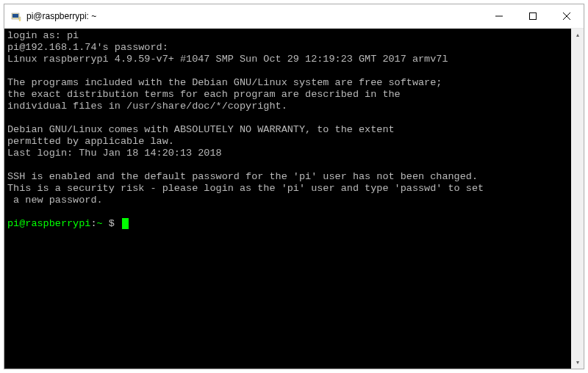  Describe the element at coordinates (578, 198) in the screenshot. I see `vertical-scrollbar: ▴ ▾` at that location.